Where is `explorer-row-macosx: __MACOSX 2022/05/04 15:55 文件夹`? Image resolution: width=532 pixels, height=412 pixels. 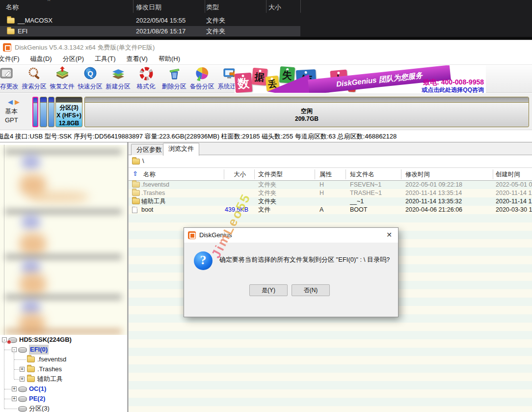
explorer-row-macosx: __MACOSX 2022/05/04 15:55 文件夹 is located at coordinates (266, 21).